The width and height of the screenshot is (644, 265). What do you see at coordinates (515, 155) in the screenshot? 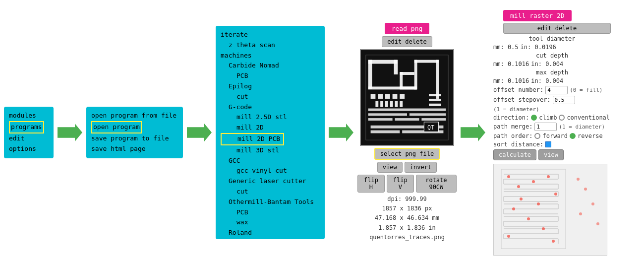
I see `calculate-button: calculate` at bounding box center [515, 155].